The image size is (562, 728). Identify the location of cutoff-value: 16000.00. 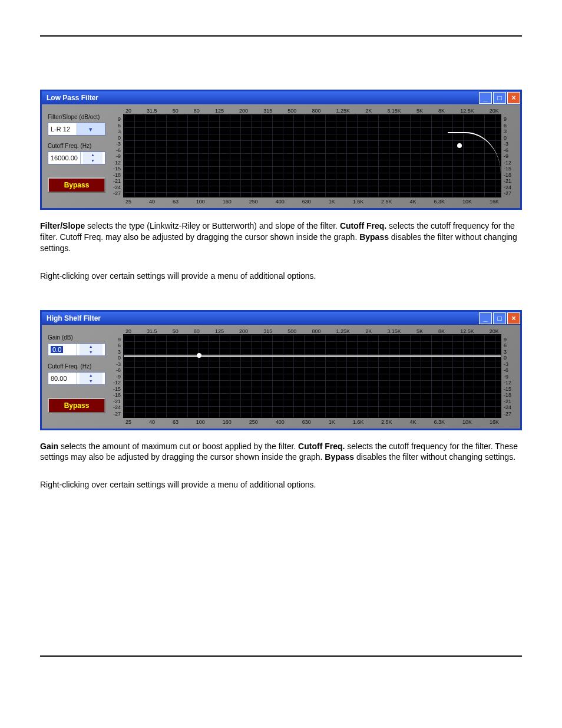
(64, 158).